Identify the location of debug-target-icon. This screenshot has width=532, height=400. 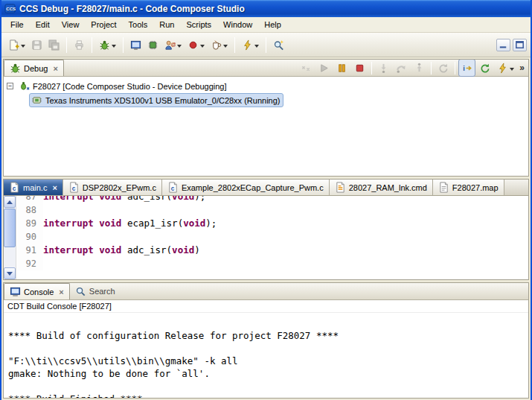
(24, 86).